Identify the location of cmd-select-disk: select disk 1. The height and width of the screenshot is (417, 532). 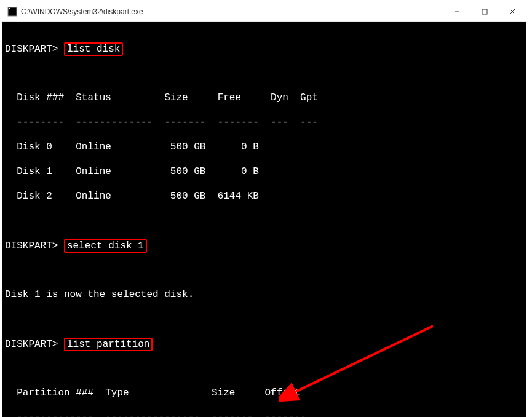
(106, 246).